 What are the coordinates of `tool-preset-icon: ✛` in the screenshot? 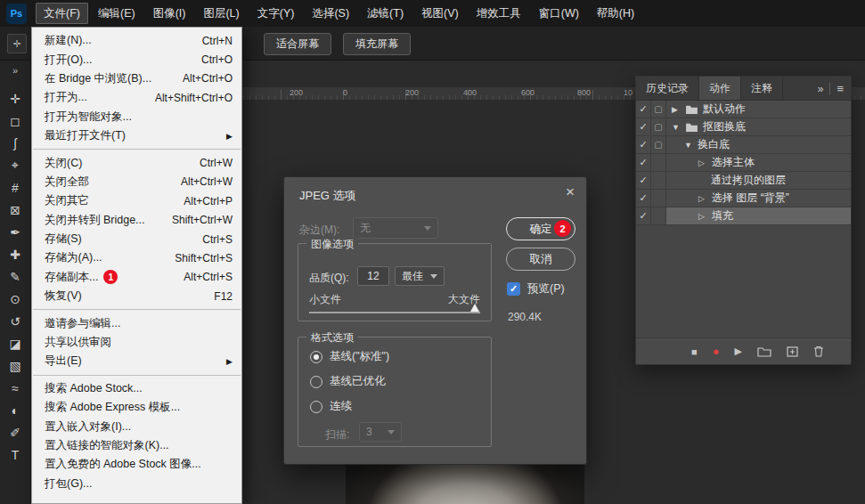 It's located at (17, 44).